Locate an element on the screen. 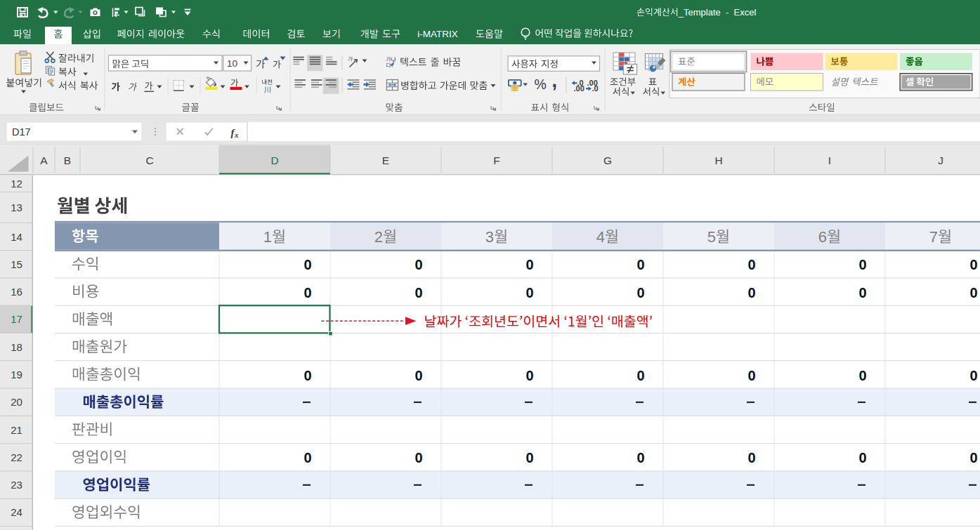  svg-text: .00 is located at coordinates (579, 88).